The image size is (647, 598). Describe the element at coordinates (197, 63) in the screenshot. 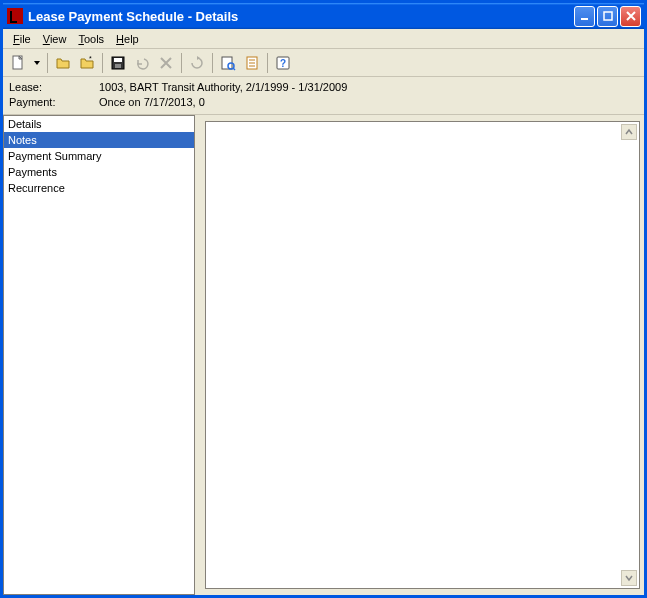

I see `refresh-button` at that location.